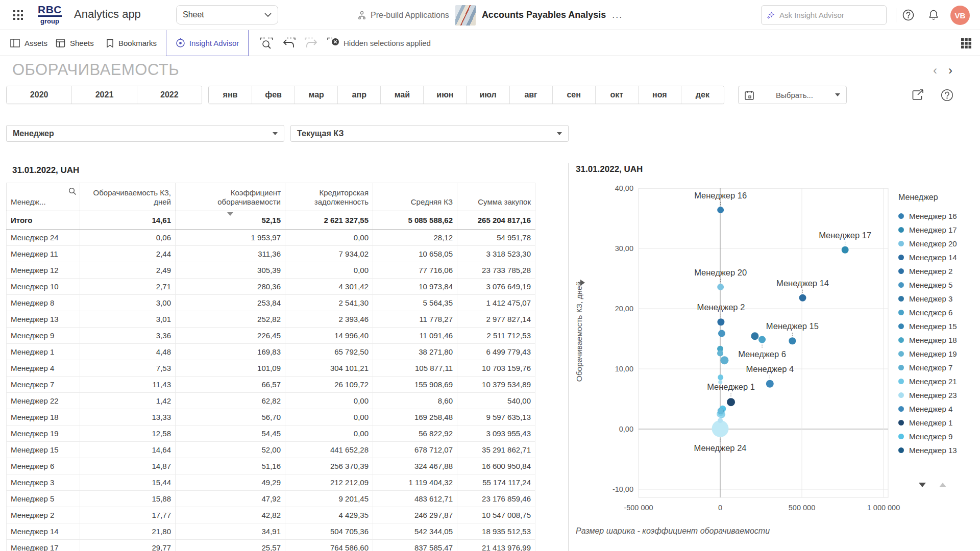 This screenshot has width=980, height=551. What do you see at coordinates (430, 134) in the screenshot?
I see `current-kz-filter-dropdown: Текущая КЗ` at bounding box center [430, 134].